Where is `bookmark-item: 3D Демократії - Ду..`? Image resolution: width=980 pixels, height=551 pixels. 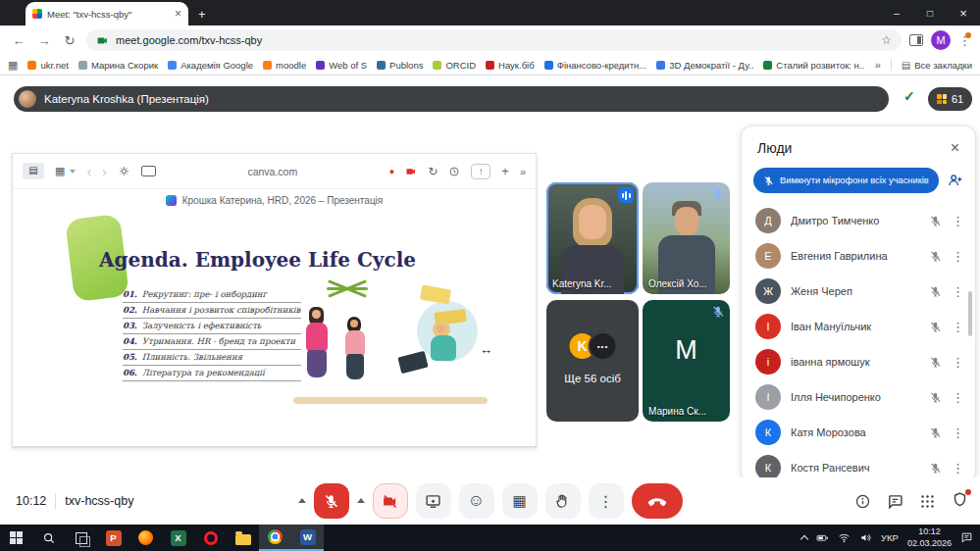 bookmark-item: 3D Демократії - Ду.. is located at coordinates (704, 65).